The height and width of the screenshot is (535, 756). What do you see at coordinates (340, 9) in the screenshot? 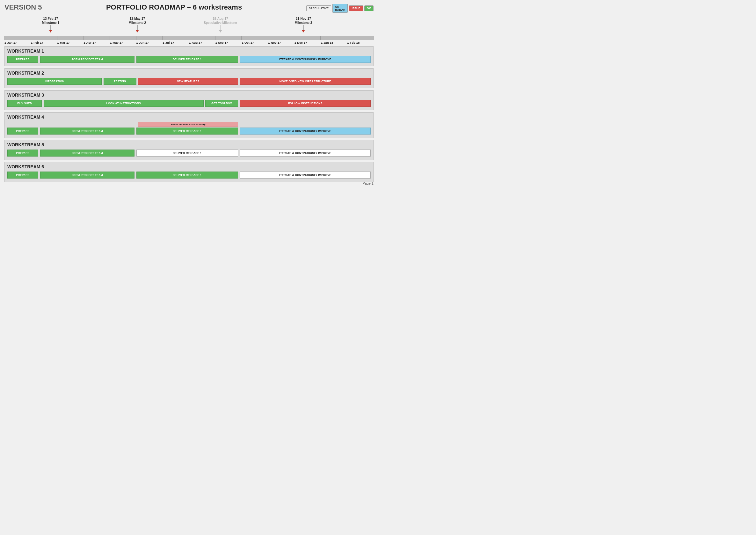
I see `legend-on-radar: ONRADAR` at bounding box center [340, 9].